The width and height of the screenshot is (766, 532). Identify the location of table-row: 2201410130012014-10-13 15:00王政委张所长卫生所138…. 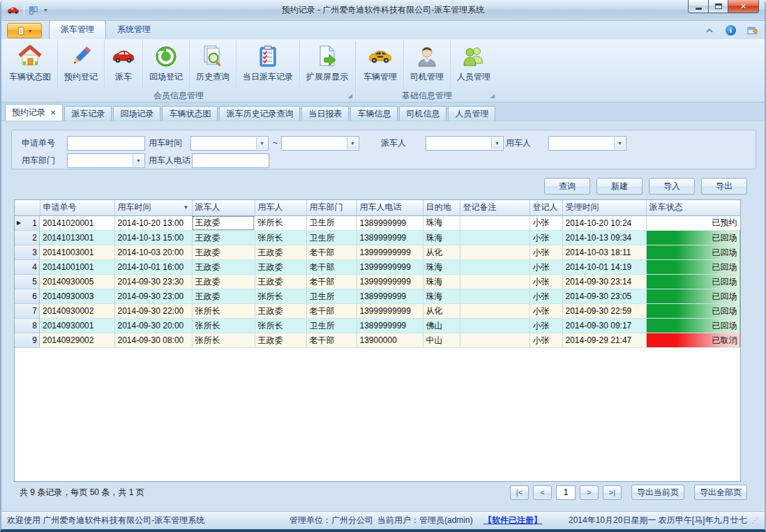
(377, 238).